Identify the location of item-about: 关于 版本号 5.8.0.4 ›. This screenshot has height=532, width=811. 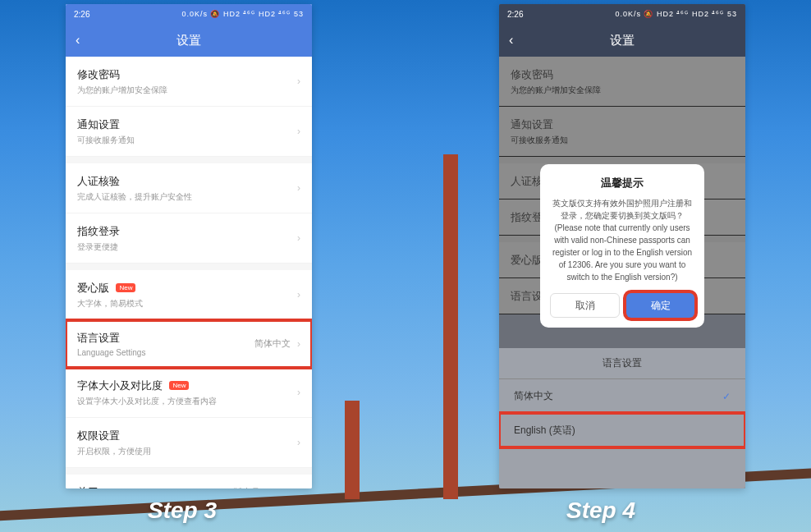
(189, 481).